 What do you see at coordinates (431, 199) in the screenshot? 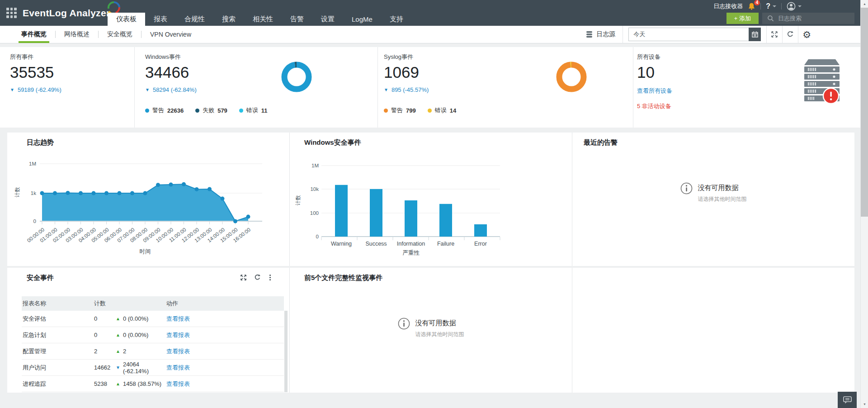
I see `windows-security-bar-chart: 010010k1M计数WarningSuccessInformationFail…` at bounding box center [431, 199].